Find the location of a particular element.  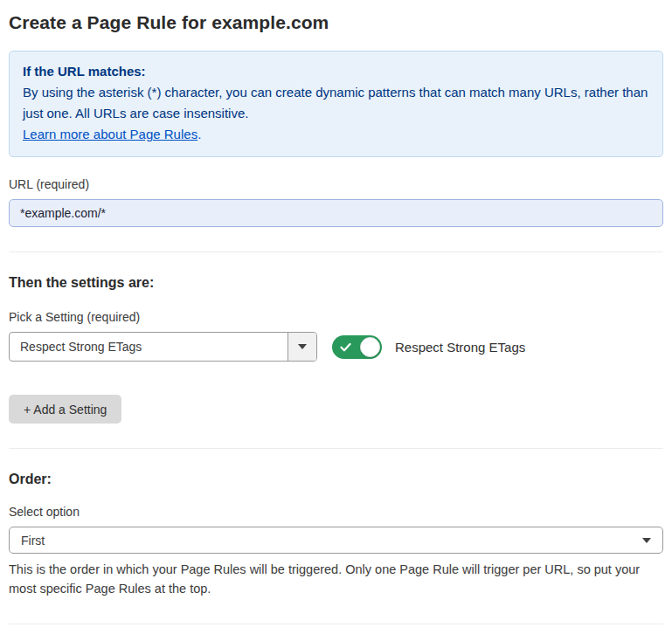

order-select-value: First is located at coordinates (332, 541).